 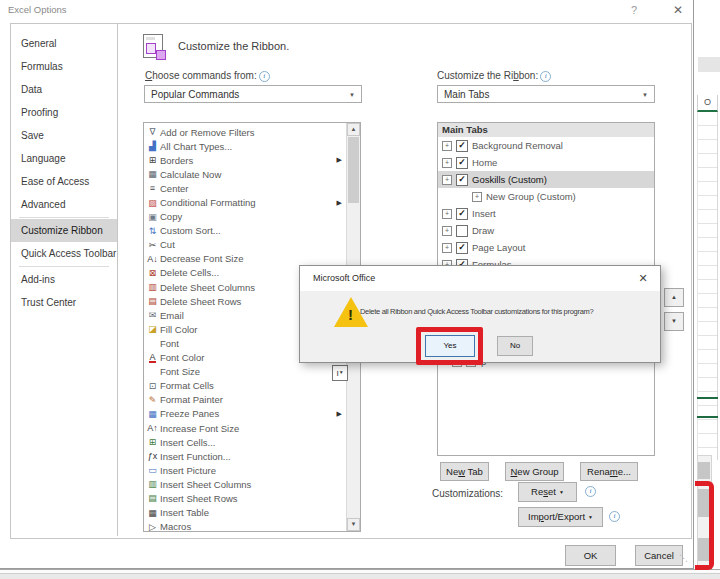 What do you see at coordinates (246, 245) in the screenshot?
I see `command-item: ✂Cut` at bounding box center [246, 245].